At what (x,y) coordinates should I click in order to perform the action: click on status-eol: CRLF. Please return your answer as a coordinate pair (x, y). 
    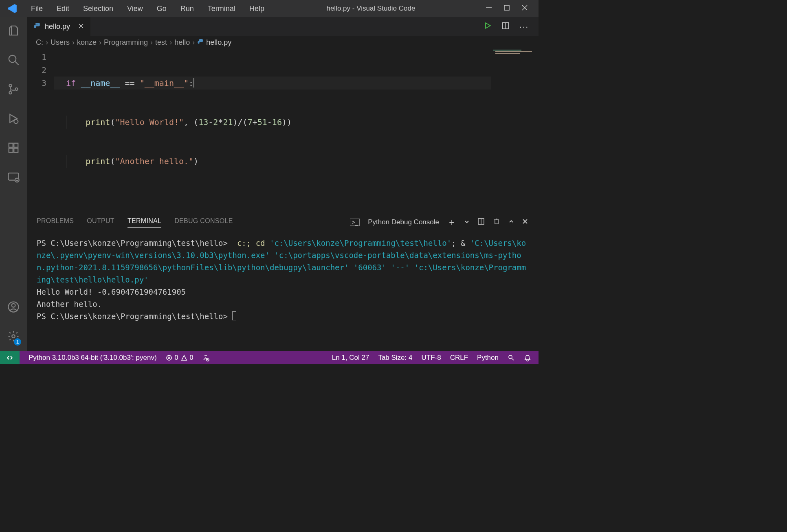
    Looking at the image, I should click on (459, 358).